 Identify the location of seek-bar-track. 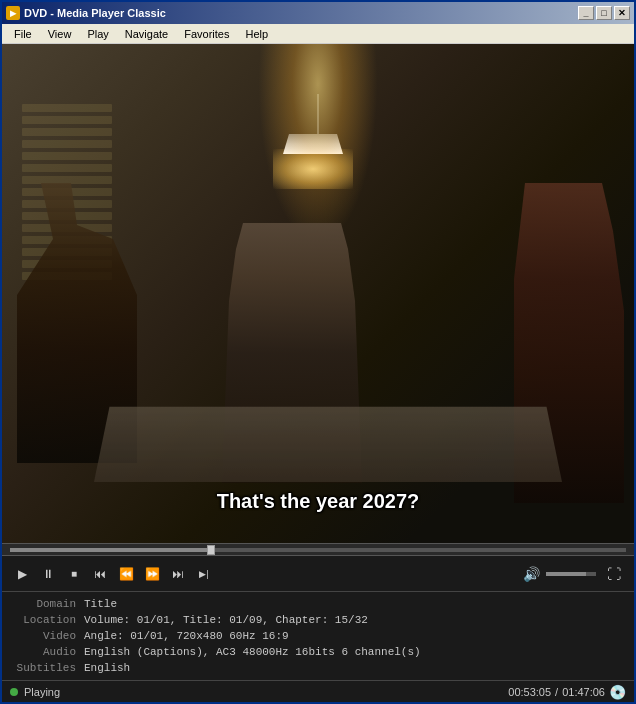
(318, 550).